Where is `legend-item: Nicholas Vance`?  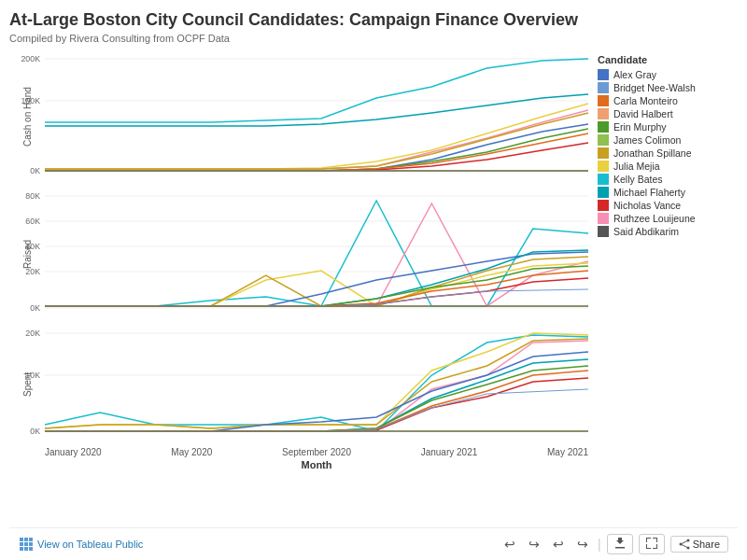 legend-item: Nicholas Vance is located at coordinates (668, 205).